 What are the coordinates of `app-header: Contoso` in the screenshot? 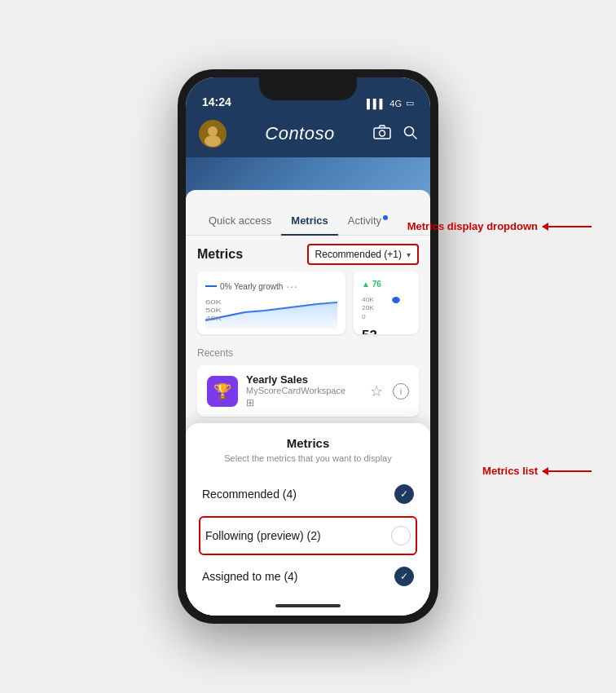 It's located at (308, 135).